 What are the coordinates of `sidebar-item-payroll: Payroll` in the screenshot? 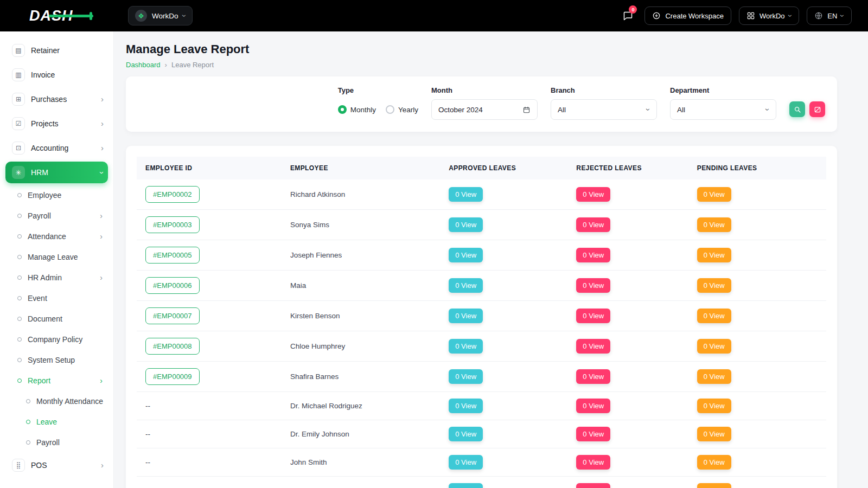 It's located at (56, 442).